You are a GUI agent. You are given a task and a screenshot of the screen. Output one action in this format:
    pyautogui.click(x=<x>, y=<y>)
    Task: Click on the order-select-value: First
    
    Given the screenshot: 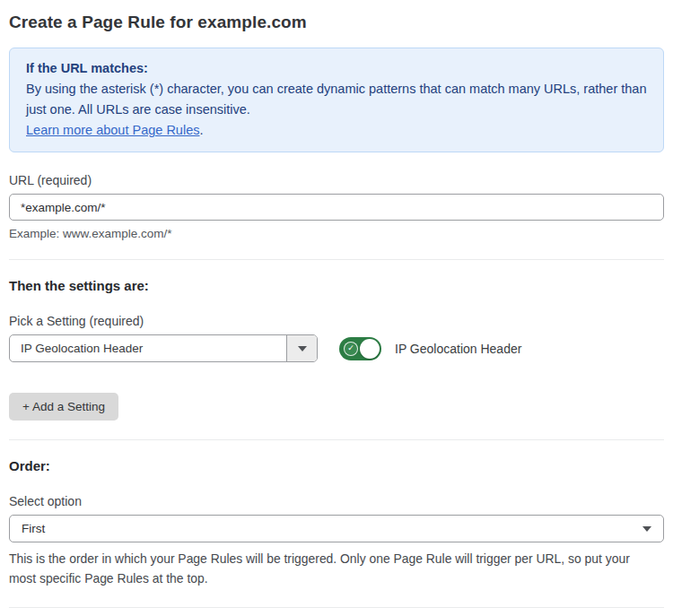 What is the action you would take?
    pyautogui.click(x=33, y=529)
    